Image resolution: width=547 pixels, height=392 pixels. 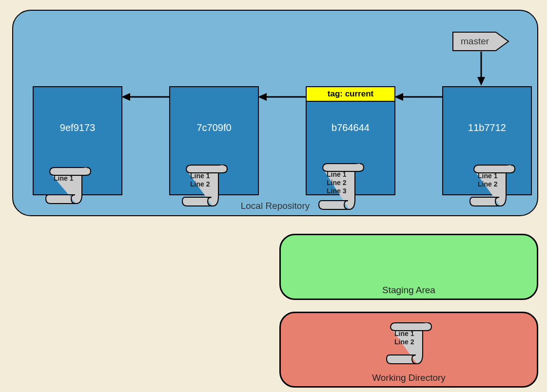 What do you see at coordinates (404, 338) in the screenshot?
I see `workdir-file-text: Line 1 Line 2` at bounding box center [404, 338].